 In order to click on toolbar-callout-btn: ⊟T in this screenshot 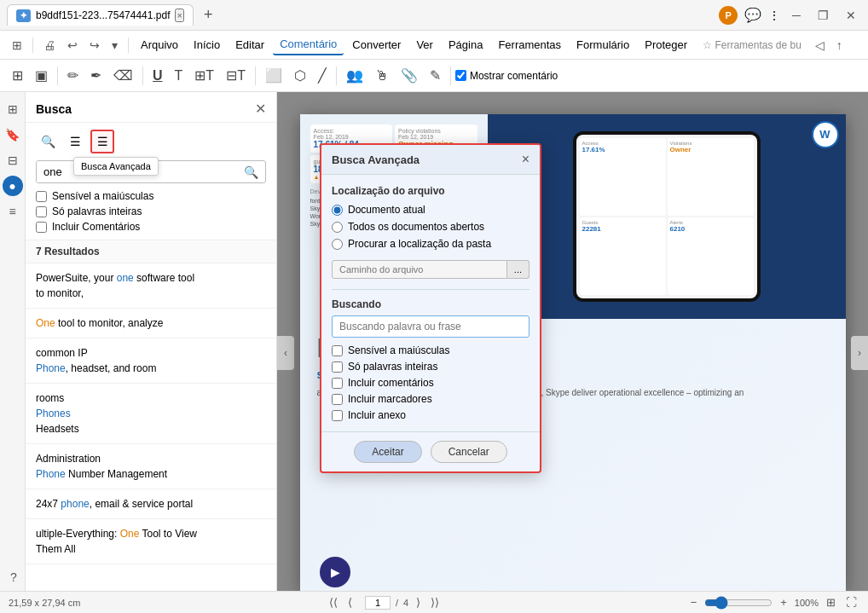, I will do `click(235, 75)`.